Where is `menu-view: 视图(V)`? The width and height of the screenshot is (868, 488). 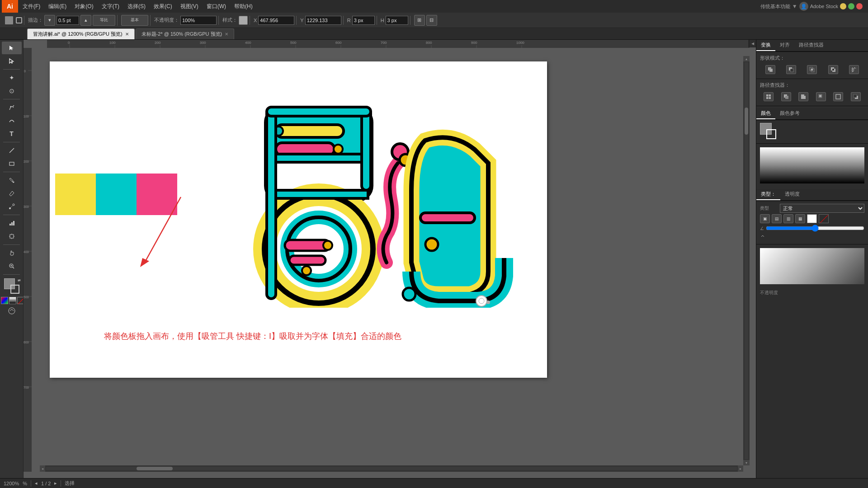
menu-view: 视图(V) is located at coordinates (189, 6).